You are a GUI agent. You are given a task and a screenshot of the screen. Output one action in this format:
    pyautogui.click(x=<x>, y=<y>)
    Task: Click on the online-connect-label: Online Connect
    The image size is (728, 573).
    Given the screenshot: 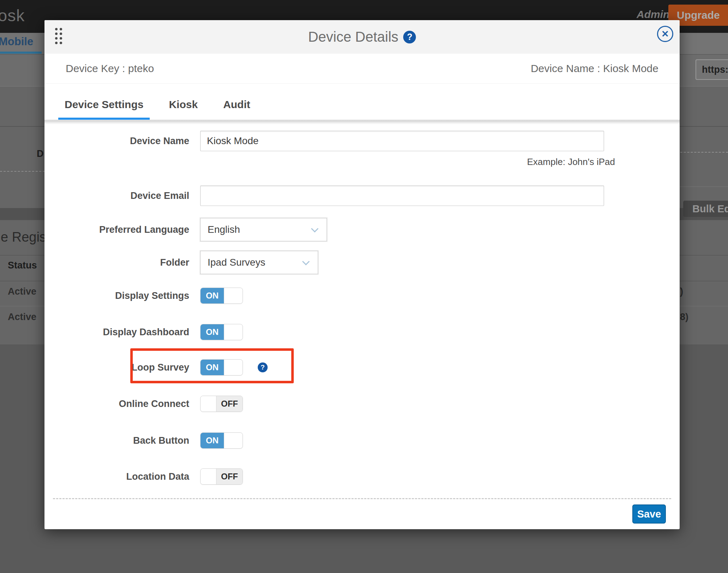 What is the action you would take?
    pyautogui.click(x=122, y=404)
    